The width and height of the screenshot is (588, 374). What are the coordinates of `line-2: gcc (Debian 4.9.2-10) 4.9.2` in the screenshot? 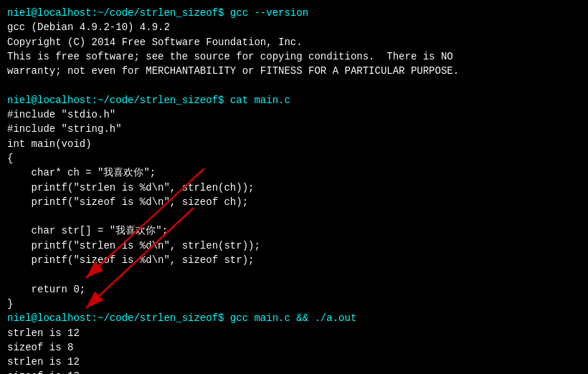 It's located at (294, 27).